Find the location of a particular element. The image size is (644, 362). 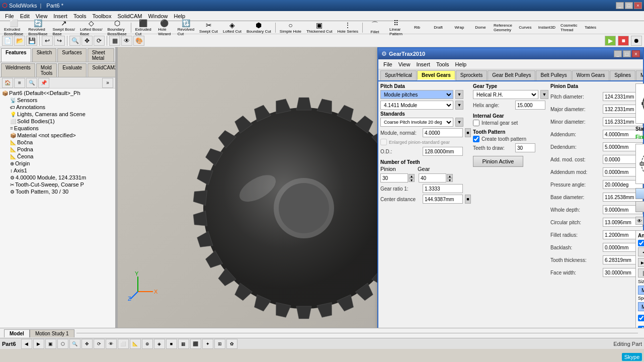

tree-item-axis1: ↕ Axis1 is located at coordinates (61, 170).